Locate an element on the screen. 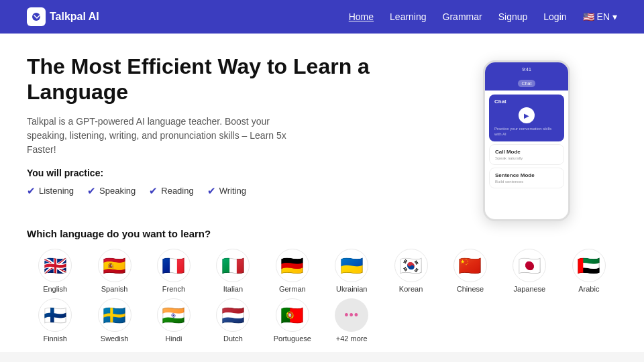 This screenshot has height=362, width=644. lang-item-italian: 🇮🇹 Italian is located at coordinates (233, 271).